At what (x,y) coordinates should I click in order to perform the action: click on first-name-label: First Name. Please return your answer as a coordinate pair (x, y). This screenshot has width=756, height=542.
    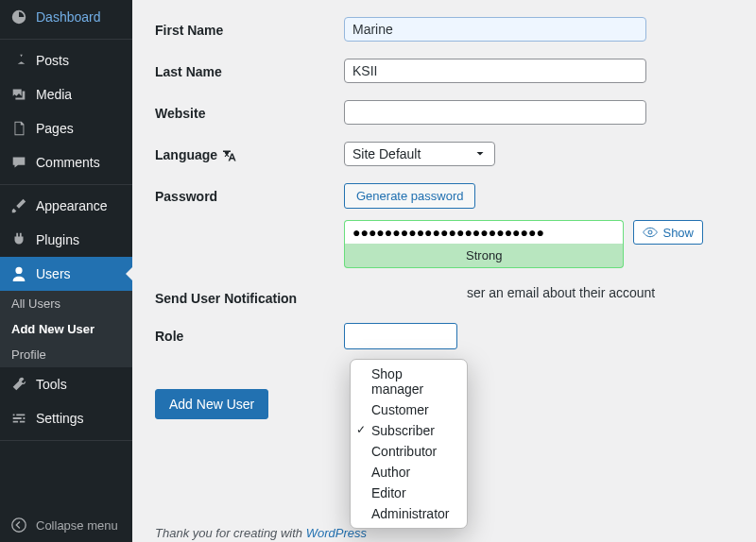
    Looking at the image, I should click on (249, 27).